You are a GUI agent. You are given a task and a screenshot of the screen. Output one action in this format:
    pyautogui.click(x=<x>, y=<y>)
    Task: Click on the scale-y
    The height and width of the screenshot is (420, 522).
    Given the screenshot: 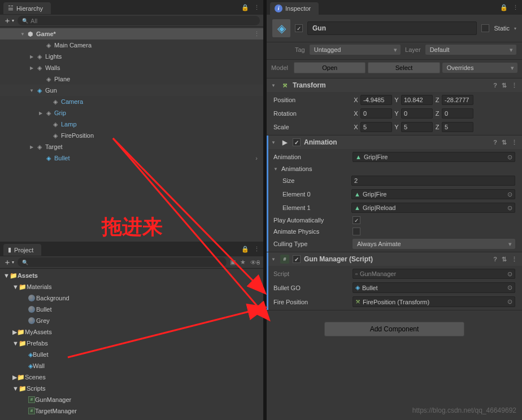 What is the action you would take?
    pyautogui.click(x=417, y=127)
    